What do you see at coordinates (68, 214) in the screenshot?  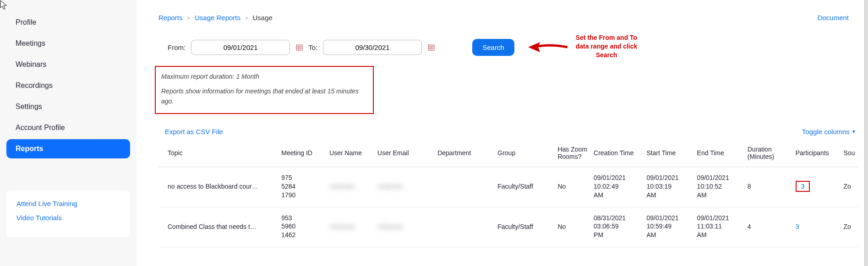 I see `help-box: Attend Live Training Video Tutorials` at bounding box center [68, 214].